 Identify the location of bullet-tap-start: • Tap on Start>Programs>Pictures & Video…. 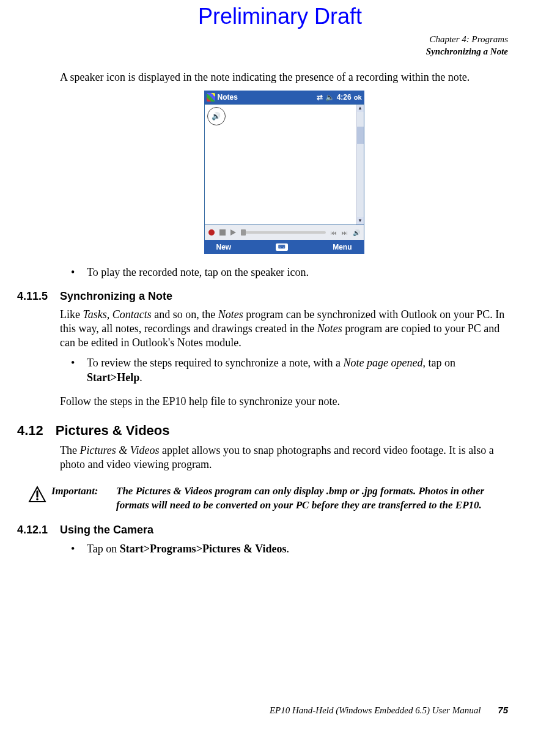
(290, 549).